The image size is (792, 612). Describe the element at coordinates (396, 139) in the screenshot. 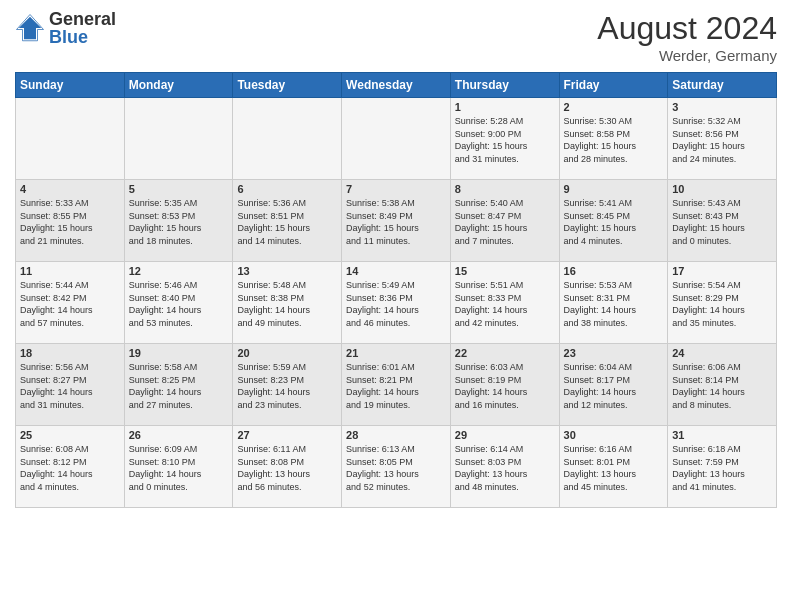

I see `week-row-0: 1Sunrise: 5:28 AM Sunset: 9:00 PM Daylig…` at that location.